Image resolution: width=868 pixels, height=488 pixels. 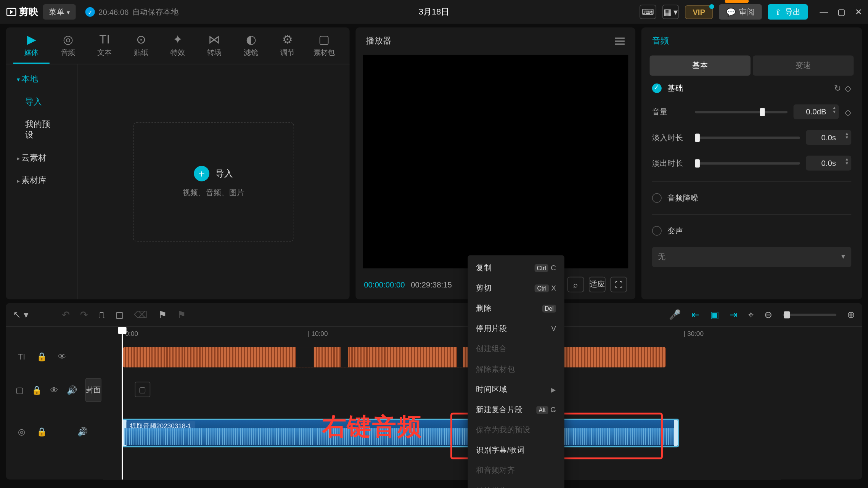 What do you see at coordinates (768, 315) in the screenshot?
I see `zoom-out-icon: ⊖` at bounding box center [768, 315].